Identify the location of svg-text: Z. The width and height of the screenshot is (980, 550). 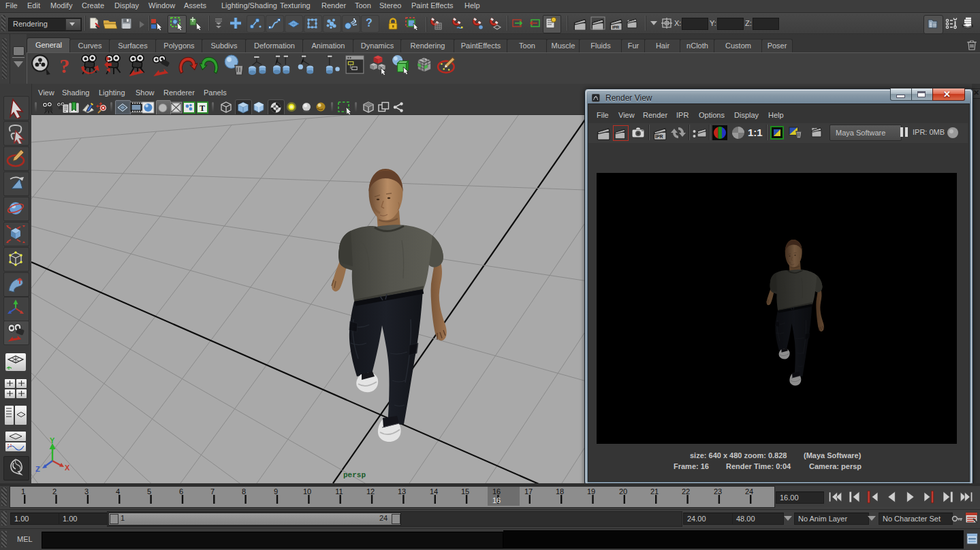
(38, 469).